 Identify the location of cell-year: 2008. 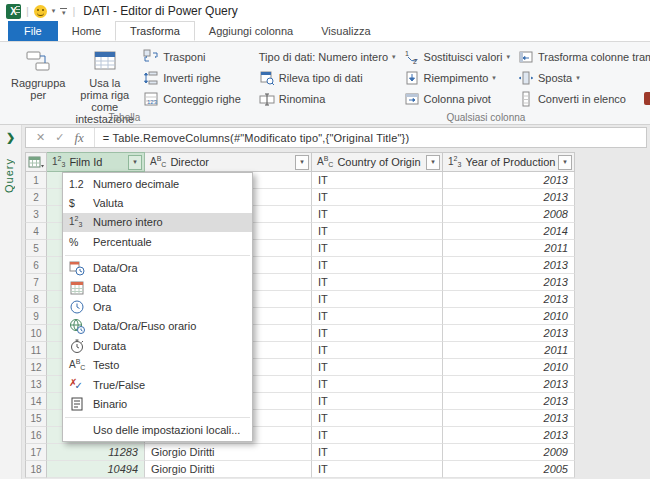
(509, 214).